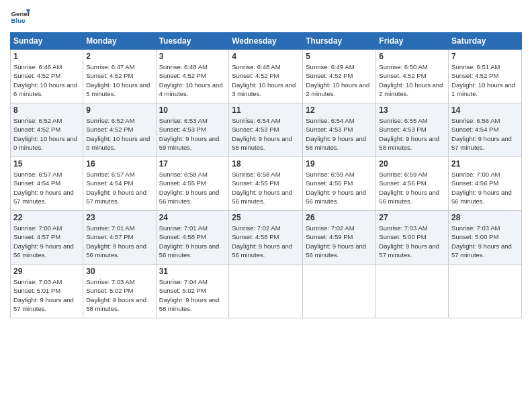 The width and height of the screenshot is (532, 411). Describe the element at coordinates (412, 110) in the screenshot. I see `day-number: 13` at that location.